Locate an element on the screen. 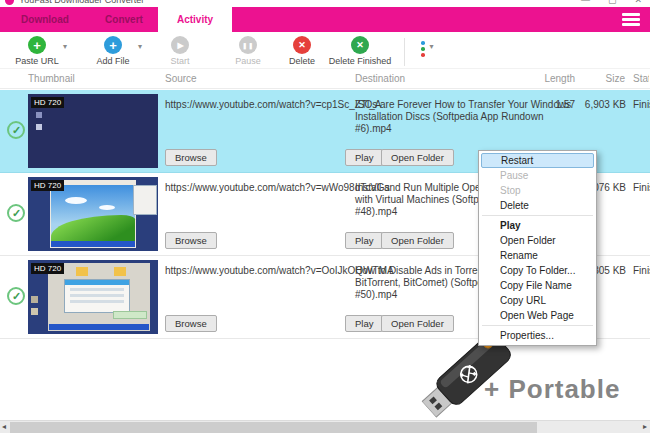  close-button: ✕ is located at coordinates (638, 2).